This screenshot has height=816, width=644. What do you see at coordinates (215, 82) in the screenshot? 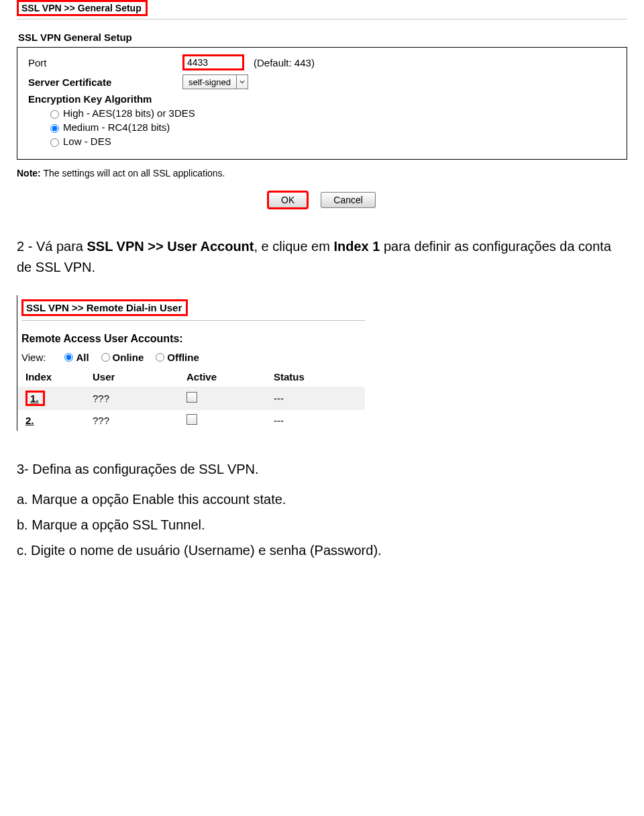
I see `server-cert-select: self-signed` at bounding box center [215, 82].